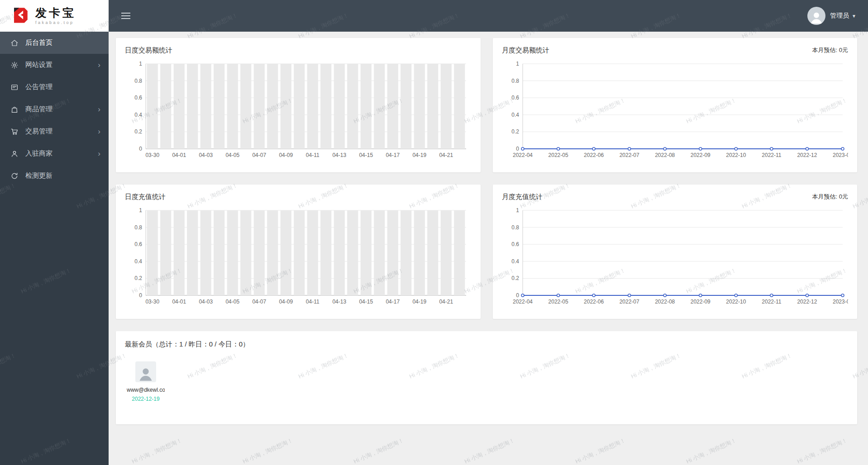 The height and width of the screenshot is (465, 868). What do you see at coordinates (54, 176) in the screenshot?
I see `sidebar-item-6: 检测更新` at bounding box center [54, 176].